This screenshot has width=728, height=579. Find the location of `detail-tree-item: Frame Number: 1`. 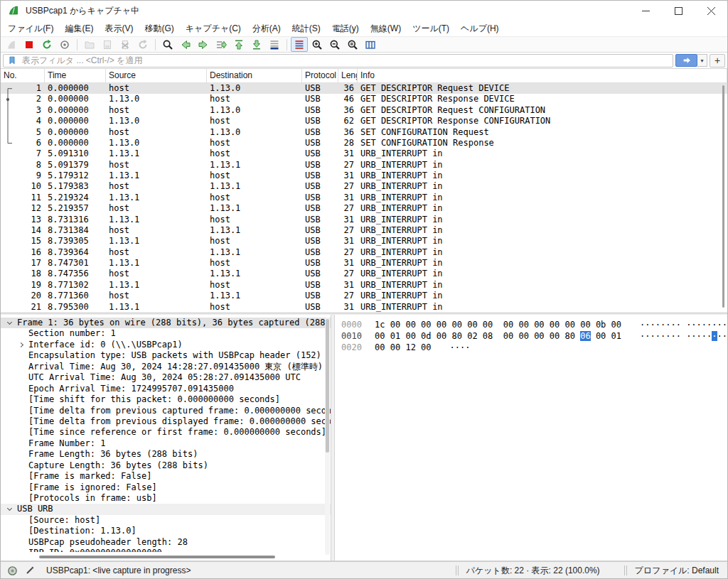

detail-tree-item: Frame Number: 1 is located at coordinates (166, 443).